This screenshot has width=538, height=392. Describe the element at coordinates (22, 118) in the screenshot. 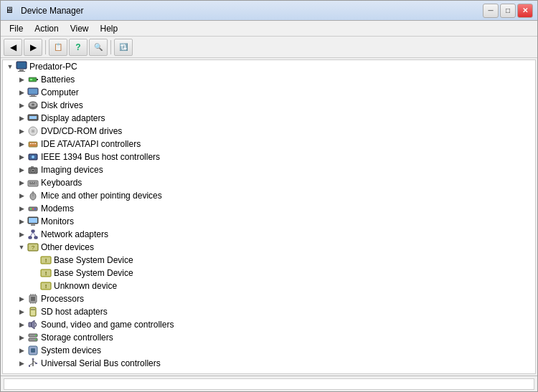

I see `expander-display-adapters: ▶` at that location.